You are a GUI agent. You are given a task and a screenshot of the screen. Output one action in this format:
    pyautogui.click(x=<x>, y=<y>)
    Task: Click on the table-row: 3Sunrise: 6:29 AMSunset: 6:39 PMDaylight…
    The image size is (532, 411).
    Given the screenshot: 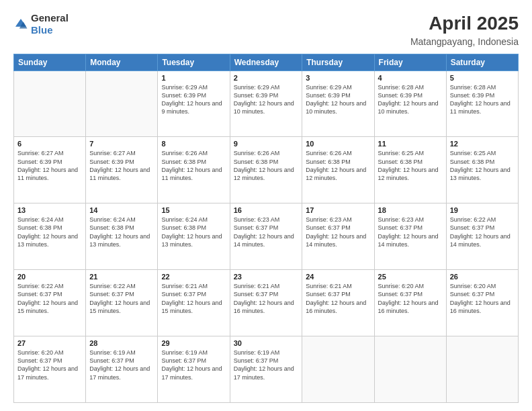 What is the action you would take?
    pyautogui.click(x=339, y=103)
    